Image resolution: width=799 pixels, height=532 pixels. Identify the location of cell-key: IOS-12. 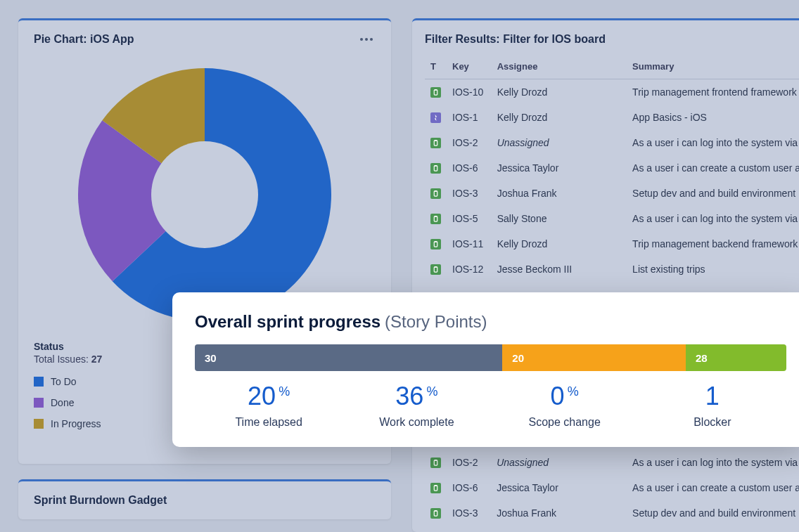
(469, 269).